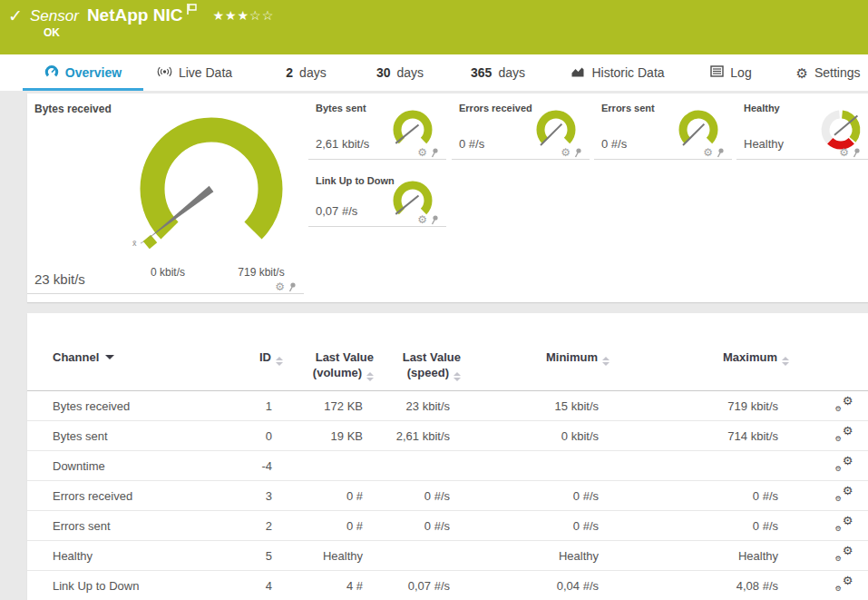 Image resolution: width=868 pixels, height=600 pixels. Describe the element at coordinates (472, 143) in the screenshot. I see `gauge-value: 0 #/s` at that location.